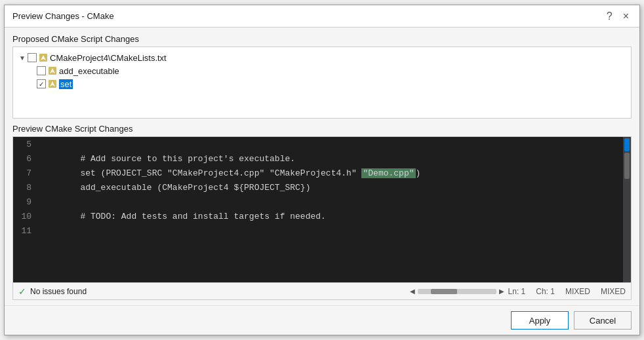  I want to click on horizontal-scrollbar-thumb, so click(444, 292).